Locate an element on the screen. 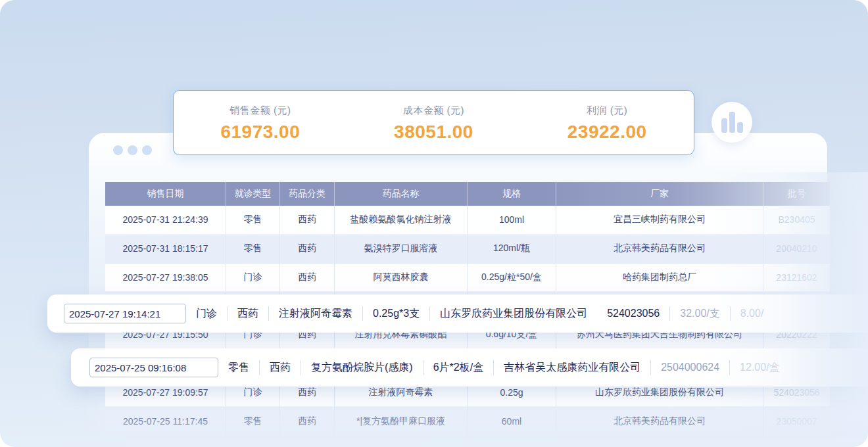 The height and width of the screenshot is (447, 868). stat-cost-amount: 成本金额 (元) 38051.00 is located at coordinates (434, 123).